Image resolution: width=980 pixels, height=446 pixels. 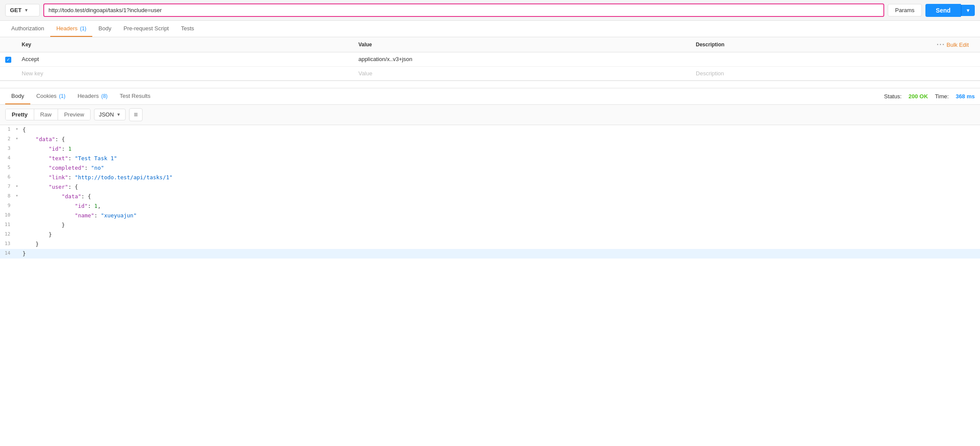 I want to click on bulk-edit-button: Bulk Edit, so click(x=959, y=45).